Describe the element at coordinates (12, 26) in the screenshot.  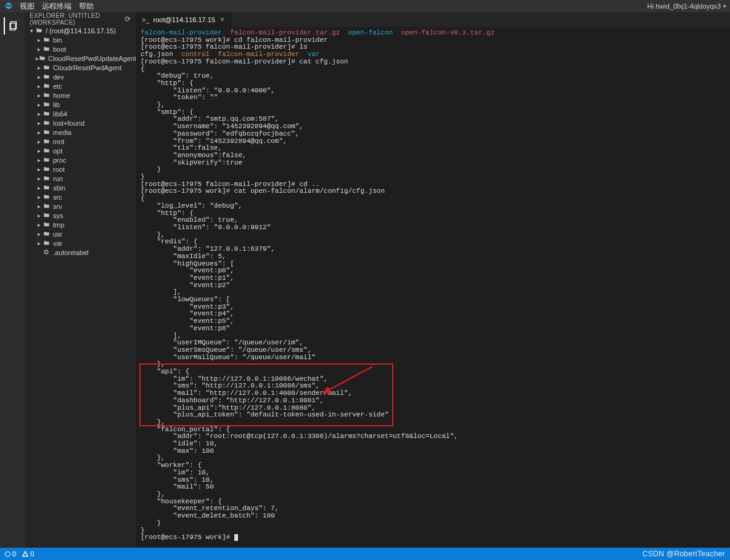
I see `explorer-activity-icon` at that location.